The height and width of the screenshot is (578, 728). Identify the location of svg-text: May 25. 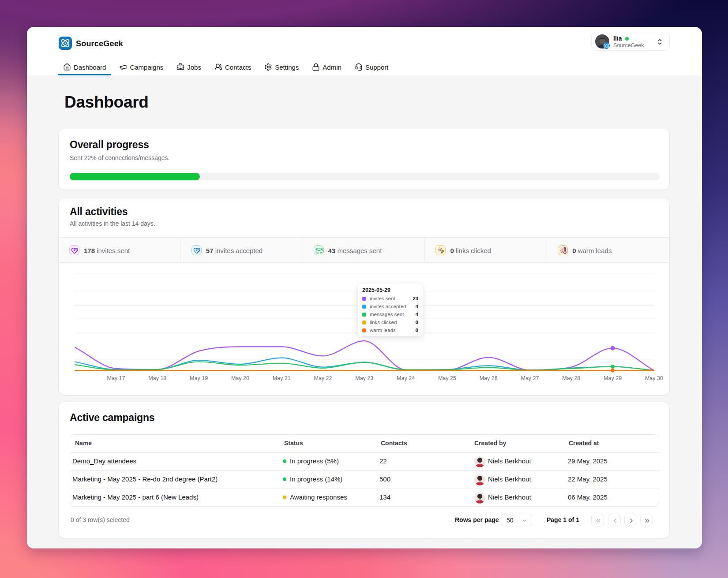
(447, 378).